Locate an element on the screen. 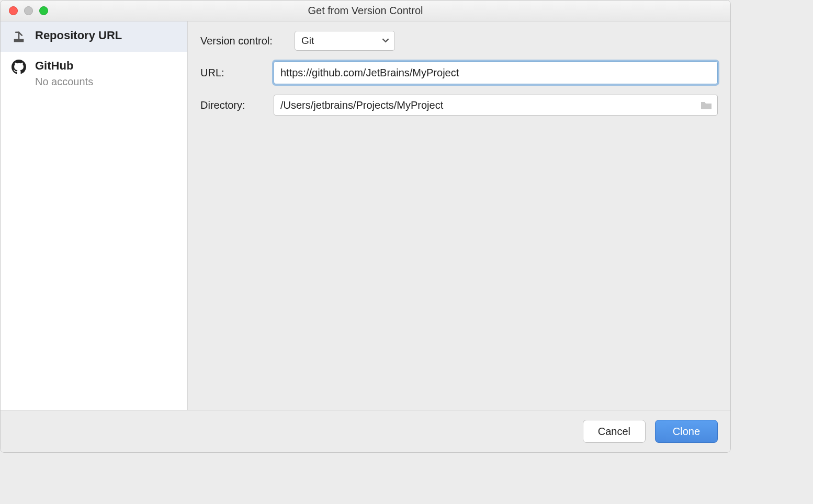 This screenshot has height=504, width=813. url-label: URL: is located at coordinates (234, 73).